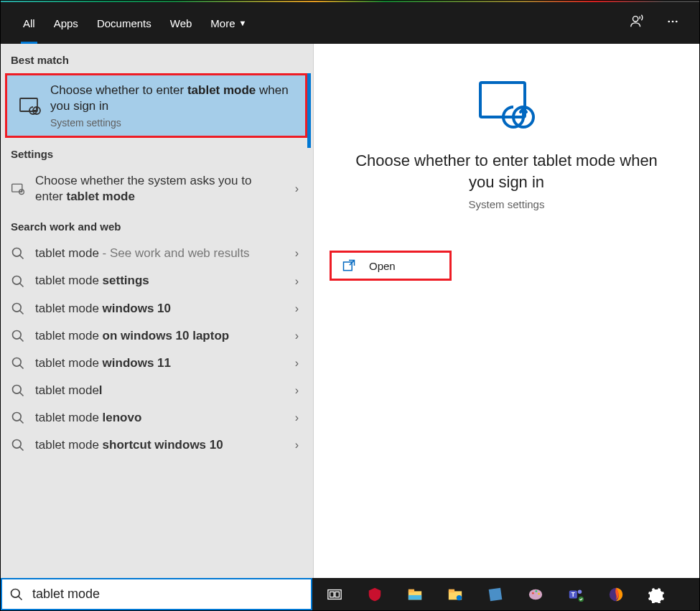 The height and width of the screenshot is (611, 700). Describe the element at coordinates (135, 23) in the screenshot. I see `header-tabs: All Apps Documents Web More ▼` at that location.